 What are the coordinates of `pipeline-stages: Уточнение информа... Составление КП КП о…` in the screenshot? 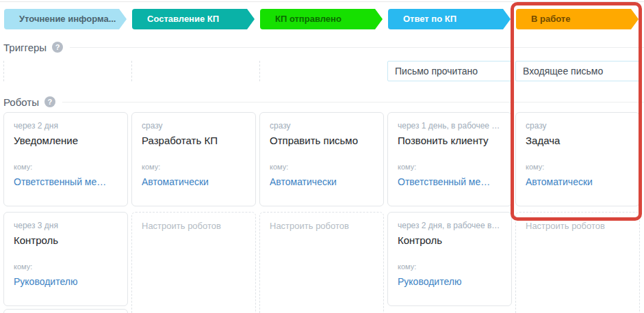 It's located at (322, 19).